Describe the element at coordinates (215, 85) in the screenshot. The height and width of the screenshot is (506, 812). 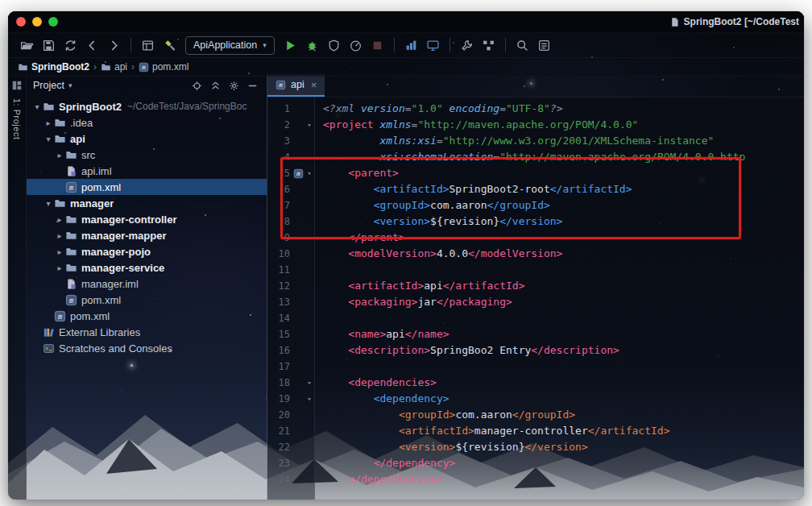
I see `collapse-all-button` at that location.